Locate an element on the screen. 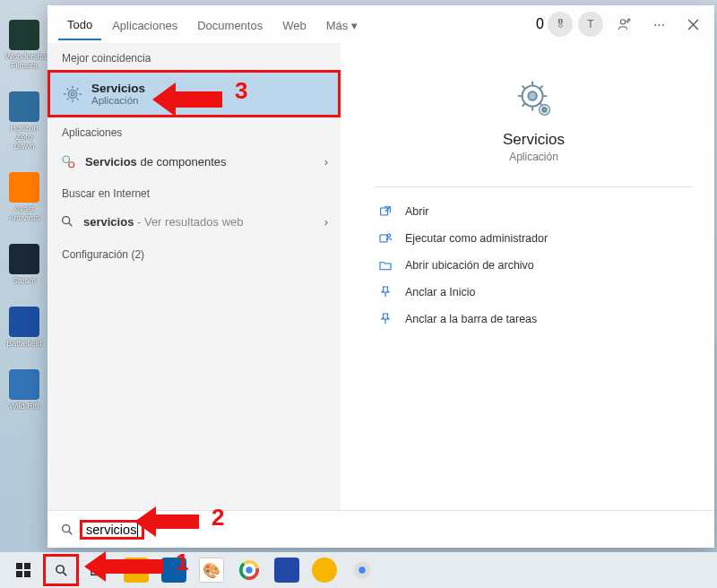  taskbar-app: 🎨 is located at coordinates (212, 570).